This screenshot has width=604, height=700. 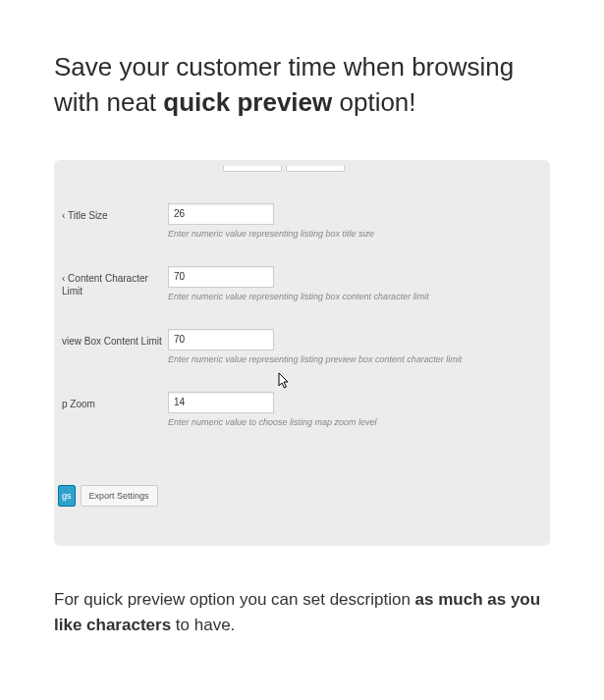 I want to click on field-p-zoom: p Zoom Enter numeric value to choose lis…, so click(x=299, y=409).